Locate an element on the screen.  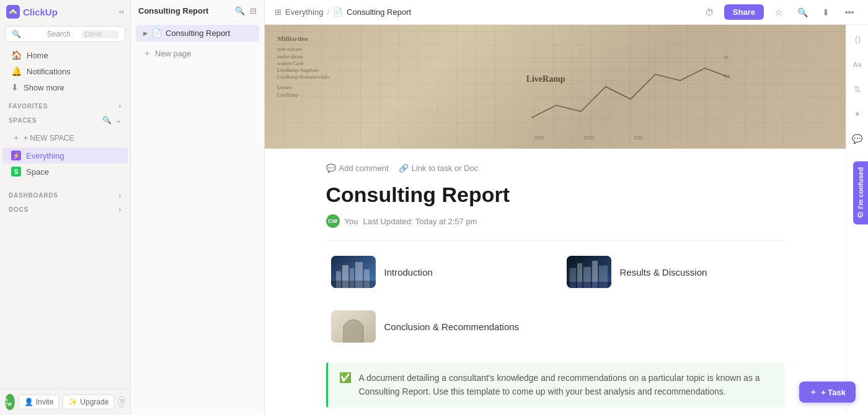
favorites-label: FAVORITES › is located at coordinates (65, 107).